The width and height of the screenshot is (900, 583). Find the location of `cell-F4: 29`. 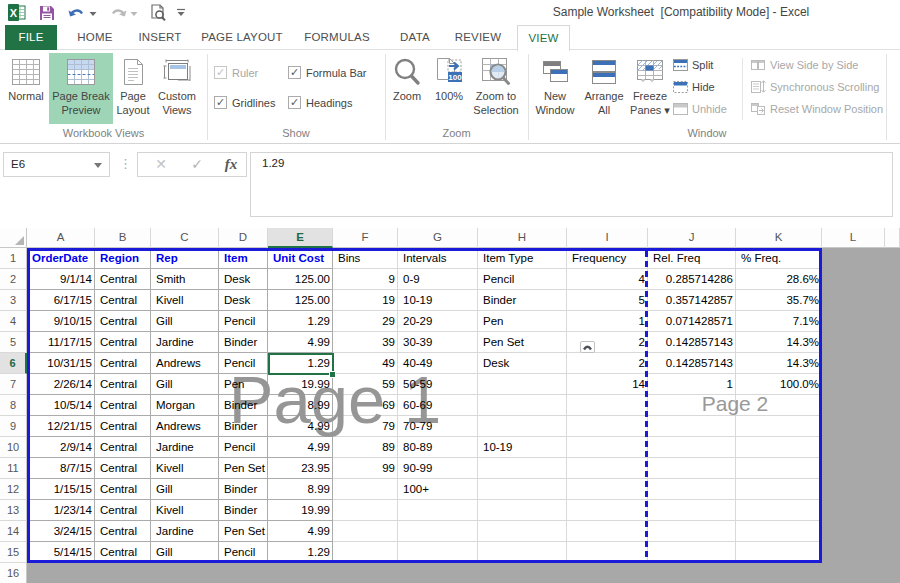

cell-F4: 29 is located at coordinates (366, 322).